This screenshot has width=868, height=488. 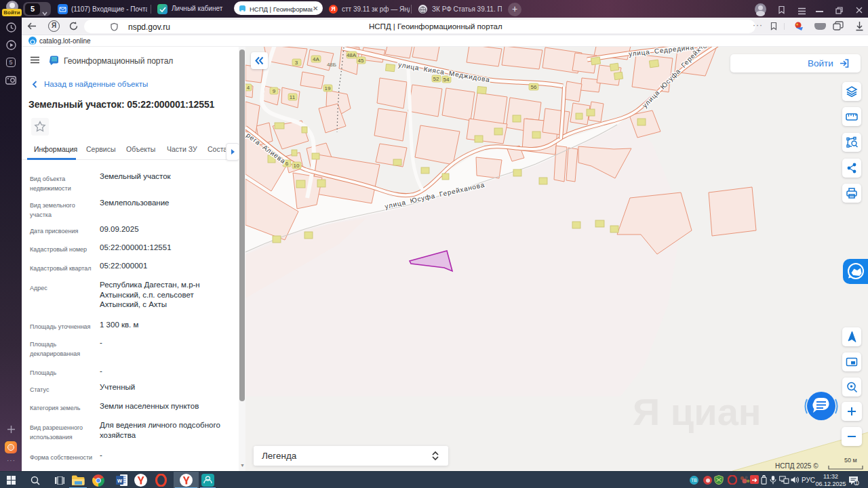 I want to click on svg-text: 3, so click(x=297, y=62).